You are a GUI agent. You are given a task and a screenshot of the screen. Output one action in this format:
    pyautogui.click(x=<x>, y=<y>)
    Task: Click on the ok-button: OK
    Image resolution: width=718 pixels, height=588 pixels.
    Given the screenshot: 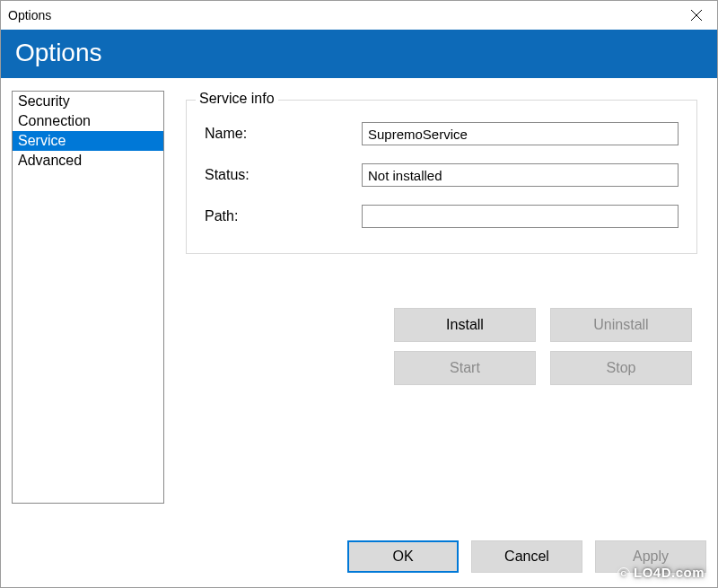 What is the action you would take?
    pyautogui.click(x=403, y=557)
    